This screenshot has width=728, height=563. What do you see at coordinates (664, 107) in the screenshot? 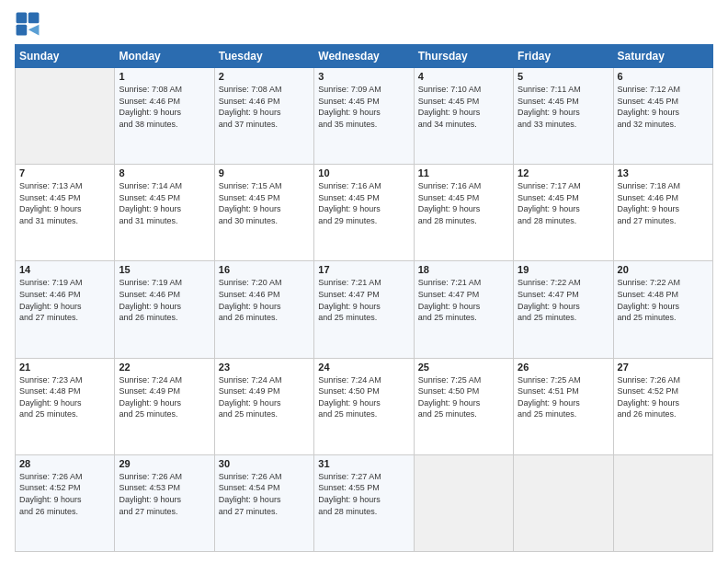
I see `day-info: Sunrise: 7:12 AM Sunset: 4:45 PM Dayligh…` at bounding box center [664, 107].